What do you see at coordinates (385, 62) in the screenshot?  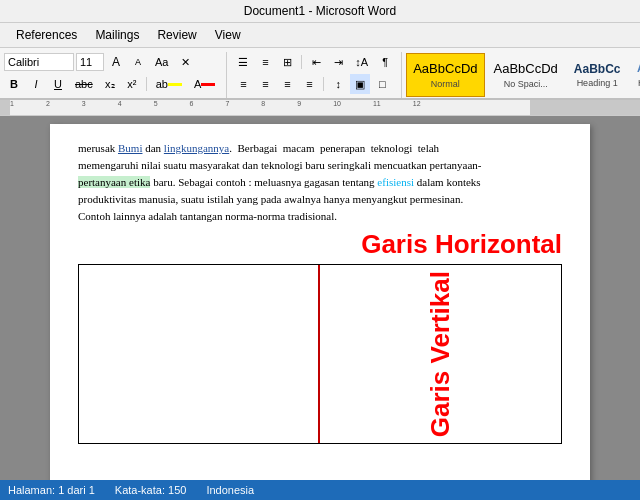 I see `show-marks-button: ¶` at bounding box center [385, 62].